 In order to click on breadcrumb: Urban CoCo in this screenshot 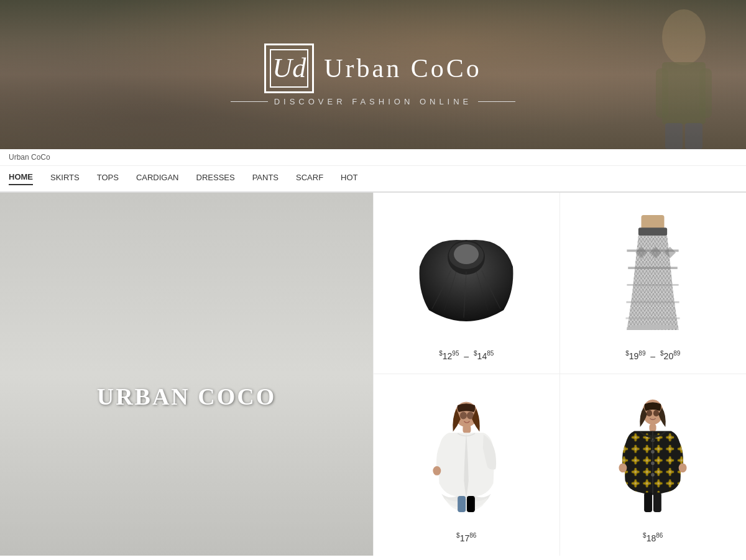, I will do `click(373, 158)`.